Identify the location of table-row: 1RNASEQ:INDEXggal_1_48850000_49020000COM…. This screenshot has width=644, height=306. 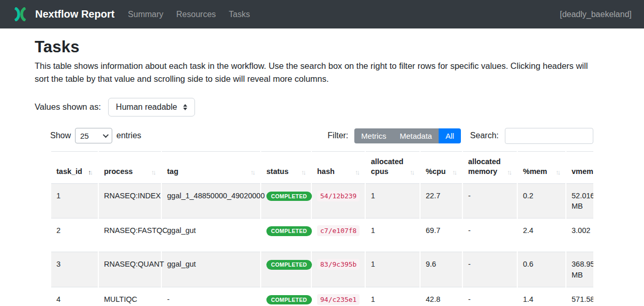
(322, 201).